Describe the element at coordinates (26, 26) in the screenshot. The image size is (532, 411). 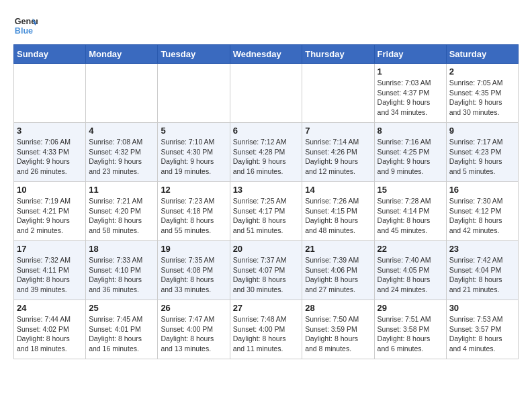
I see `logo: General Blue` at that location.